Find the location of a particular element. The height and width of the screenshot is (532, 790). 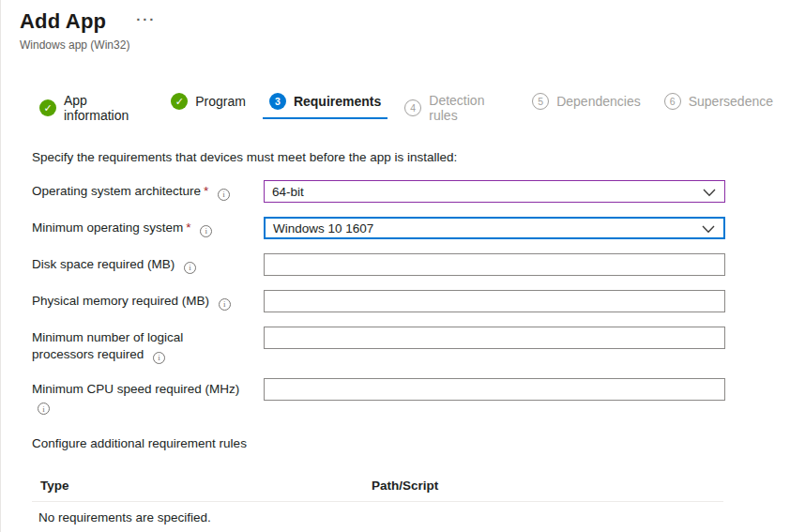

step-label: Dependencies is located at coordinates (599, 101).